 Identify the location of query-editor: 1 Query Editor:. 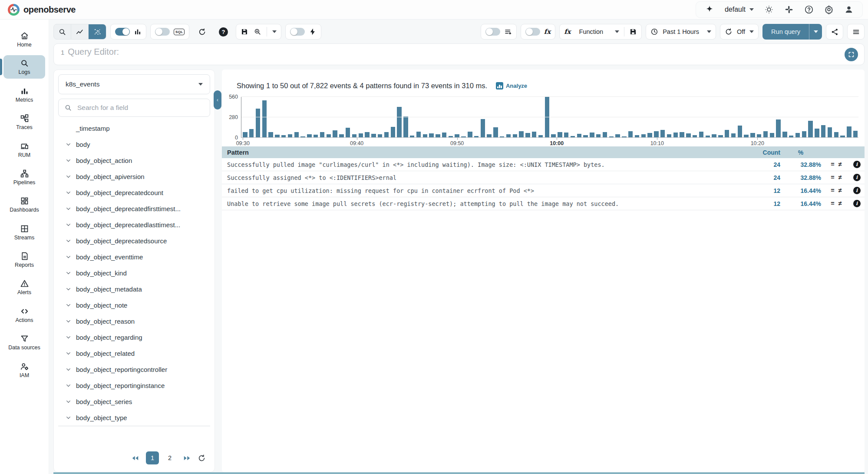
(459, 54).